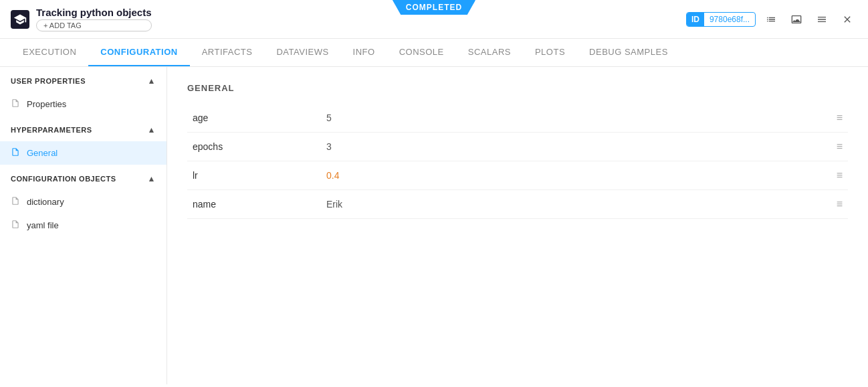 The width and height of the screenshot is (868, 387). Describe the element at coordinates (254, 118) in the screenshot. I see `param-key-age: age` at that location.